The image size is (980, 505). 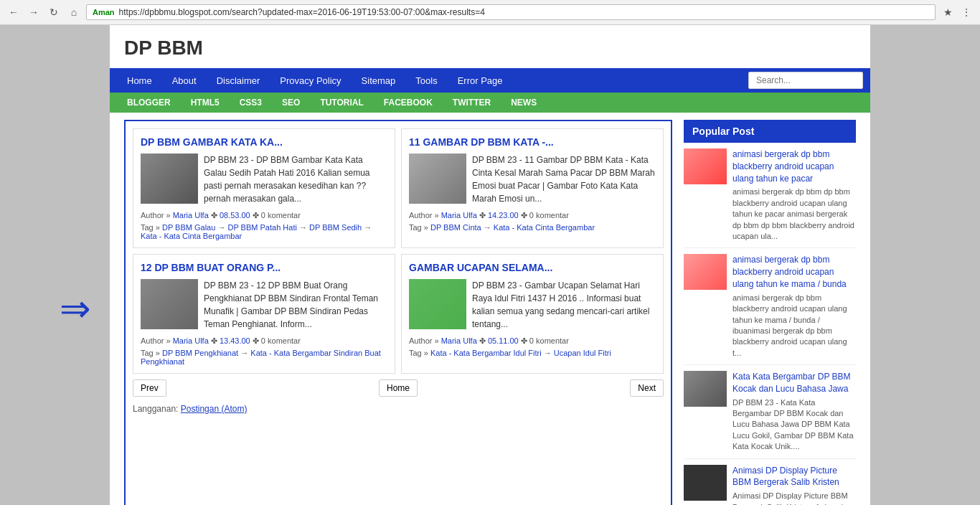 I want to click on back-button: ←, so click(x=14, y=12).